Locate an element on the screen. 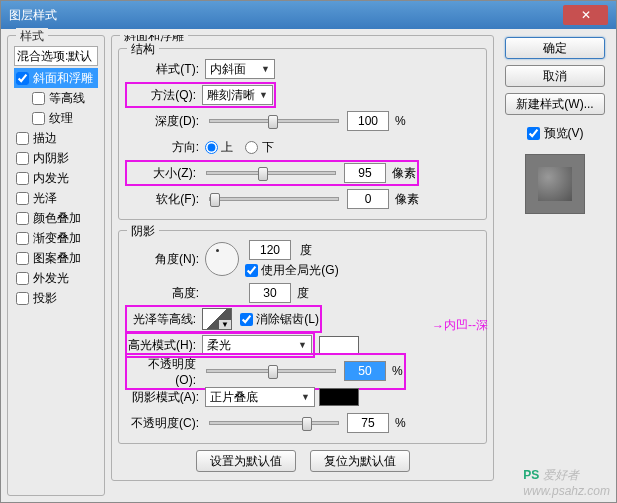  bevel-checkbox is located at coordinates (22, 78).